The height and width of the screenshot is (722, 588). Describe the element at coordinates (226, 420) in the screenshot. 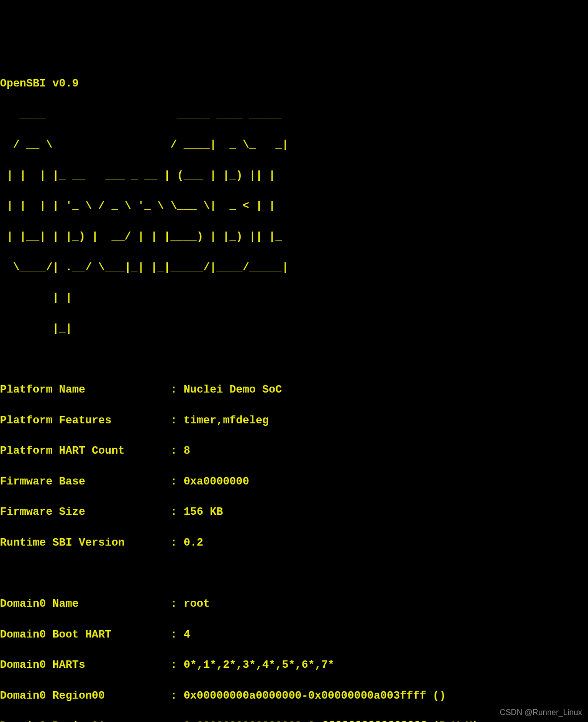

I see `value: timer,mfdeleg` at that location.